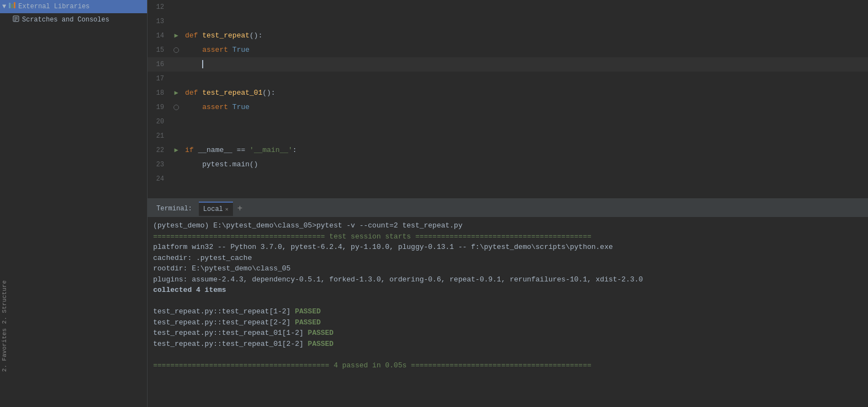 This screenshot has width=868, height=407. What do you see at coordinates (176, 150) in the screenshot?
I see `run-icon-22: ▶` at bounding box center [176, 150].